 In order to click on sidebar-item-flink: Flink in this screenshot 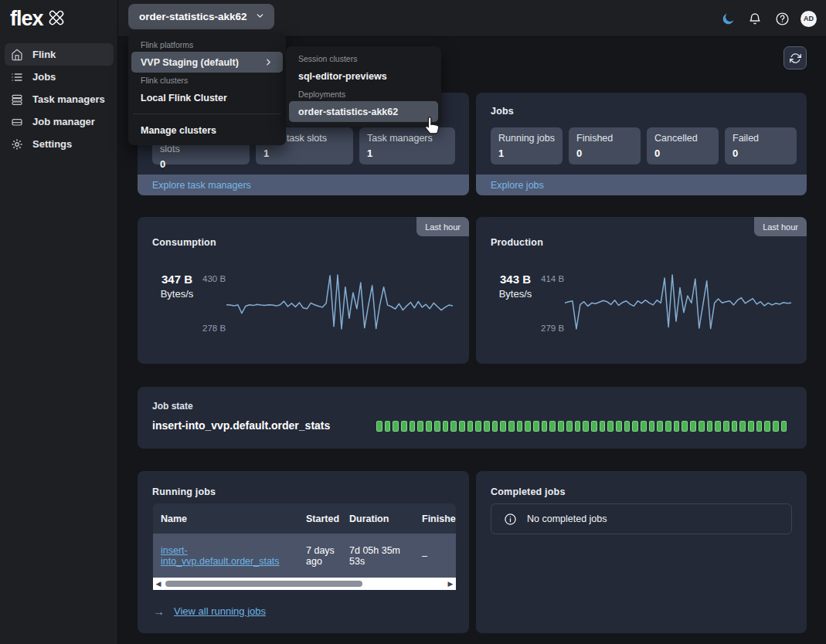, I will do `click(59, 54)`.